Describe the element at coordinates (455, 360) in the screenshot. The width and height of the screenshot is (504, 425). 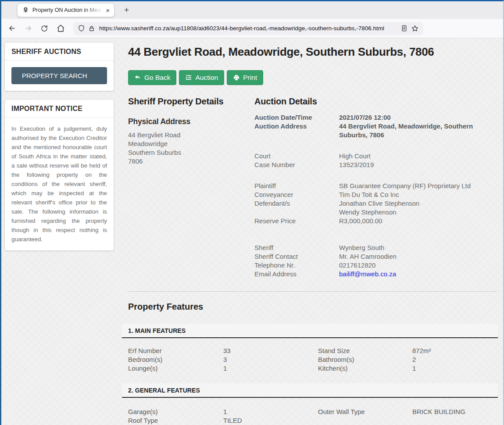
I see `feature-value: 2` at that location.